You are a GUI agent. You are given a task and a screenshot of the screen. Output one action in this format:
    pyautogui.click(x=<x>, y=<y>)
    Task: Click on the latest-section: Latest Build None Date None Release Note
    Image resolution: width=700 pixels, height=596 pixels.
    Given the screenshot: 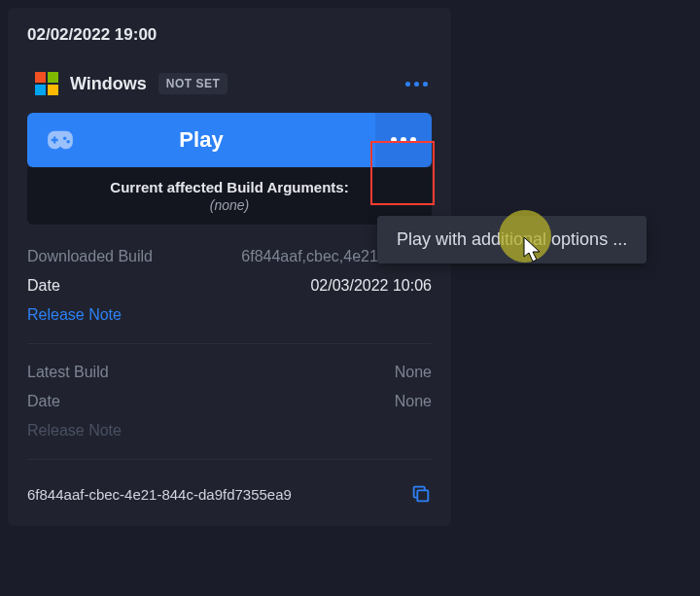 What is the action you would take?
    pyautogui.click(x=229, y=402)
    